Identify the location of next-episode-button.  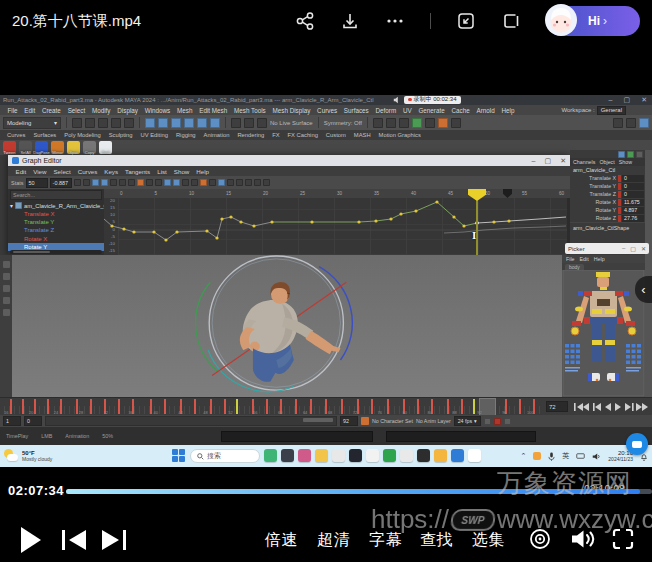
(114, 540).